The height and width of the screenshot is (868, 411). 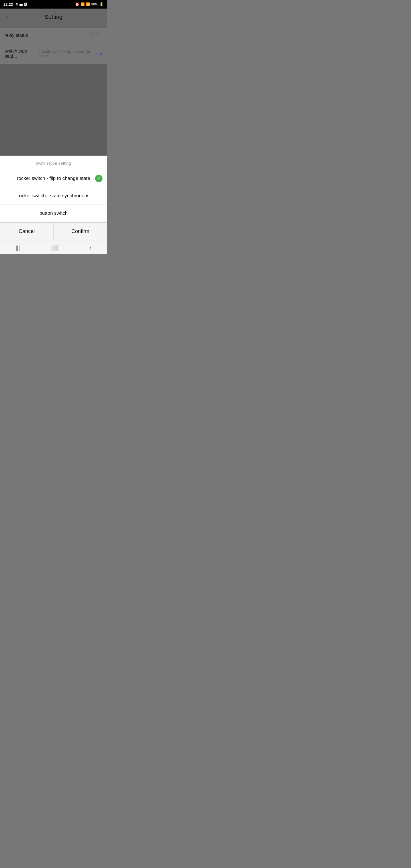 I want to click on status-bar: 22:22 🗓 📩 🖼 ⏰ 📶 📶 80% 🔋, so click(x=54, y=4).